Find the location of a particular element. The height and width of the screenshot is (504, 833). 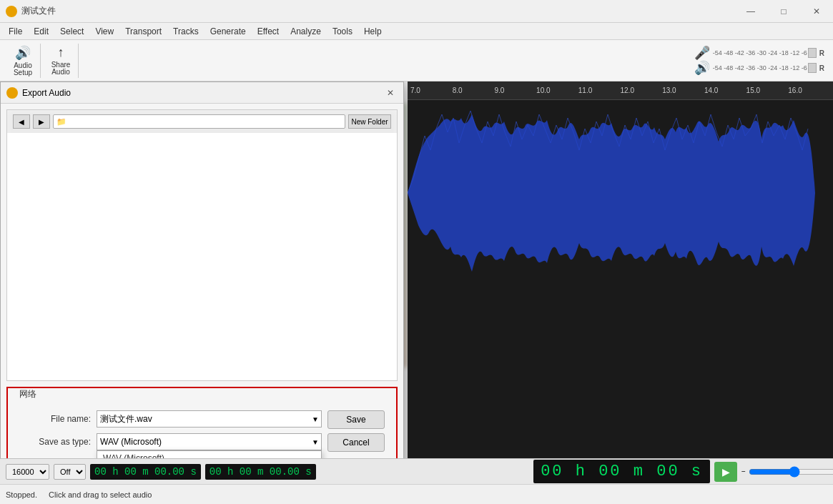

vu-meter-row-2: 🔊 -54 -48 -42 -36 -30 -24 -18 -12 -6 R is located at coordinates (759, 68).